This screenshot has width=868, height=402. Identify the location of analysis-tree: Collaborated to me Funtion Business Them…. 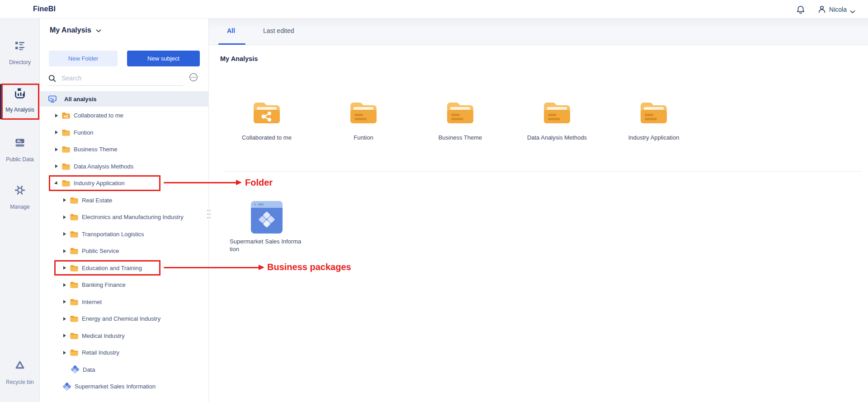
(124, 251).